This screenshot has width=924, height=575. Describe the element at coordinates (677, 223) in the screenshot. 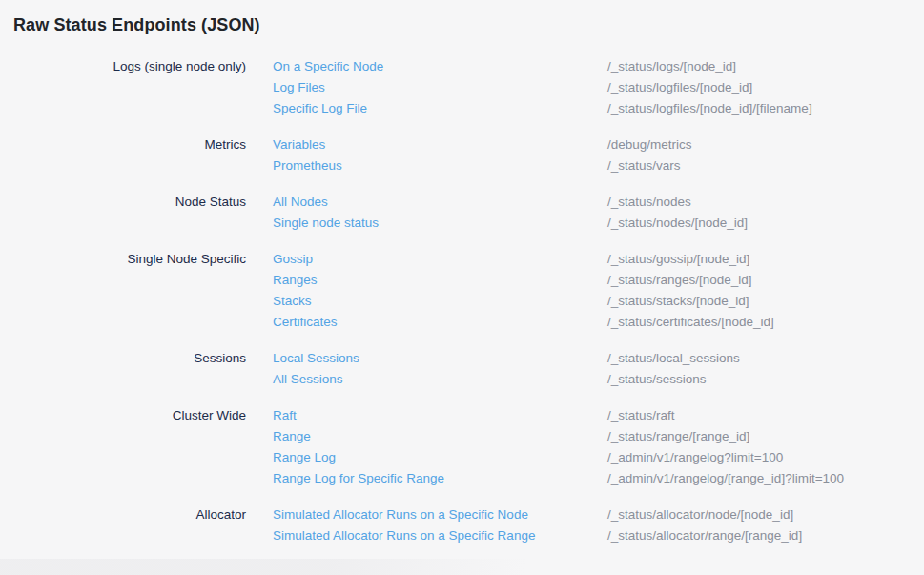

I see `endpoint-path: /_status/nodes/[node_id]` at that location.